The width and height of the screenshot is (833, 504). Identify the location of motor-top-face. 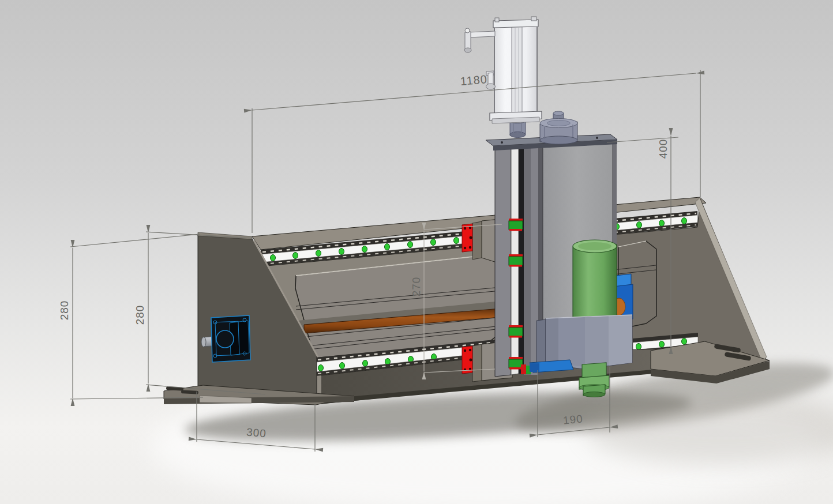
(595, 246).